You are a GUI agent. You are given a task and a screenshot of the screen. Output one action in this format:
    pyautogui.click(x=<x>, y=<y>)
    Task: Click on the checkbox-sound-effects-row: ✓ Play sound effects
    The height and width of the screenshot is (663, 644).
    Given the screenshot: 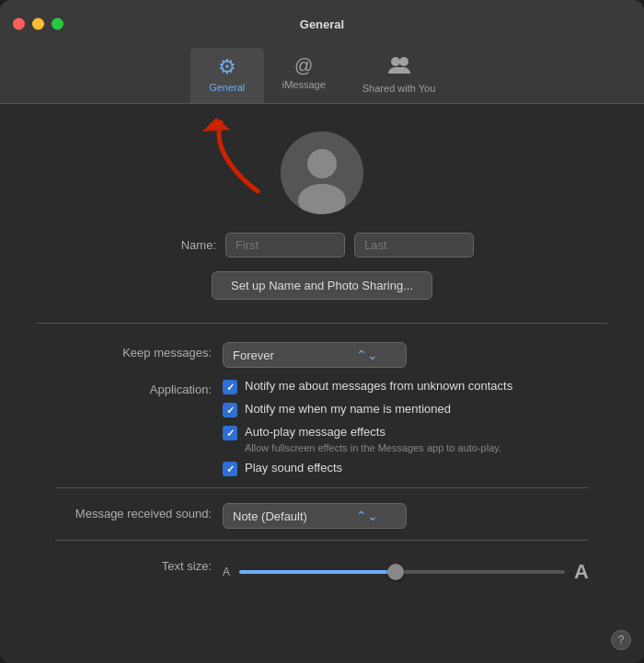 What is the action you would take?
    pyautogui.click(x=406, y=469)
    